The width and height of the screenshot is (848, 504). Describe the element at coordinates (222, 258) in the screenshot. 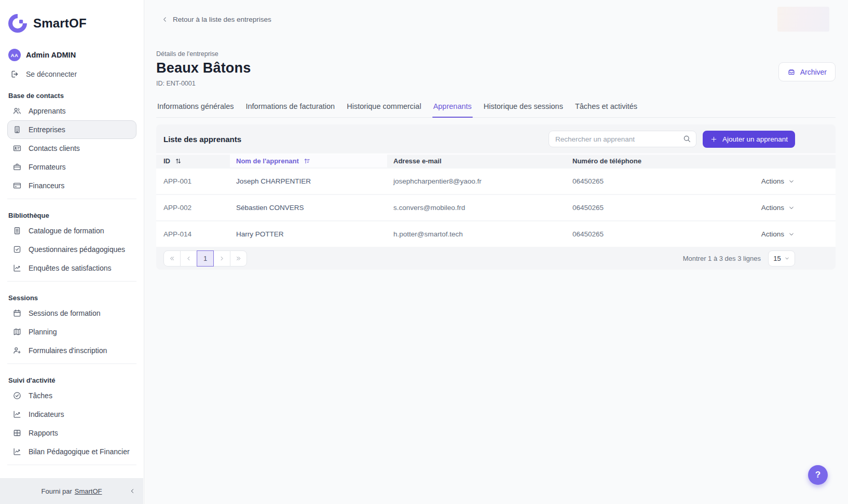

I see `pagination-next-button` at that location.